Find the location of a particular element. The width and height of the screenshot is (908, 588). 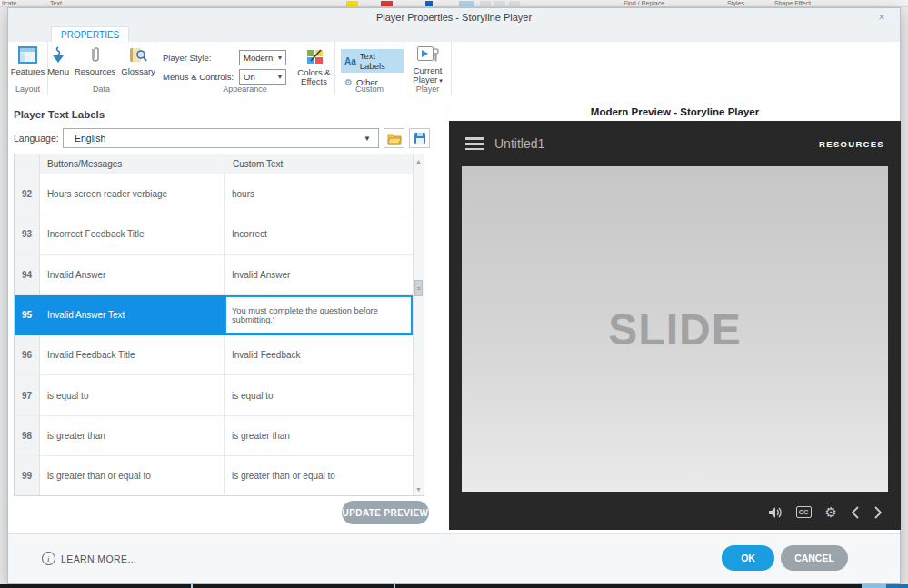

previous-icon is located at coordinates (855, 513).